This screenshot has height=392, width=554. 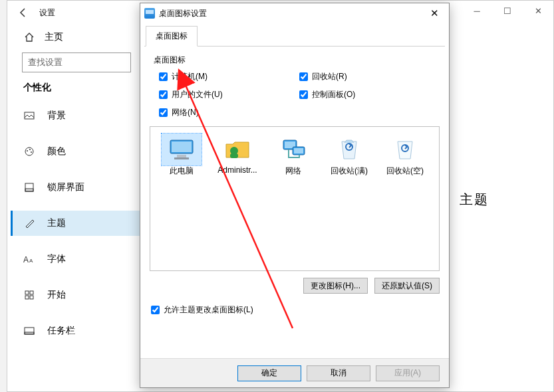 I want to click on sidebar-item-start: 开始, so click(x=76, y=295).